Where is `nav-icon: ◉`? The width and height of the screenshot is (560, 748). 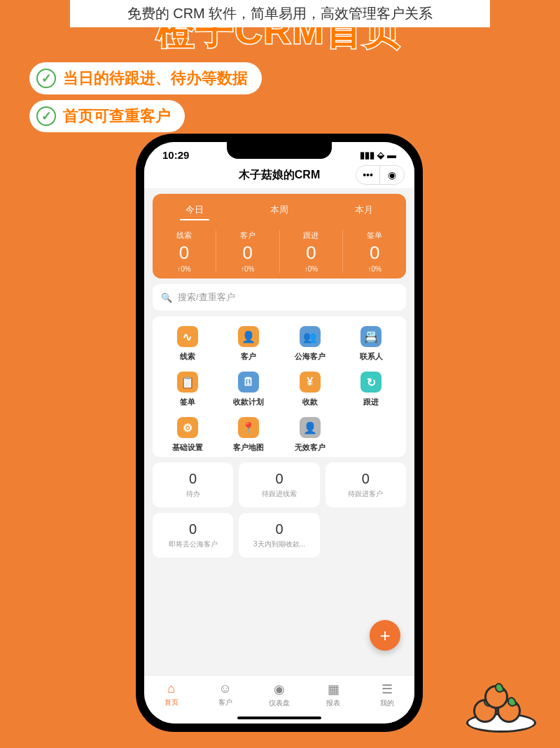 nav-icon: ◉ is located at coordinates (279, 689).